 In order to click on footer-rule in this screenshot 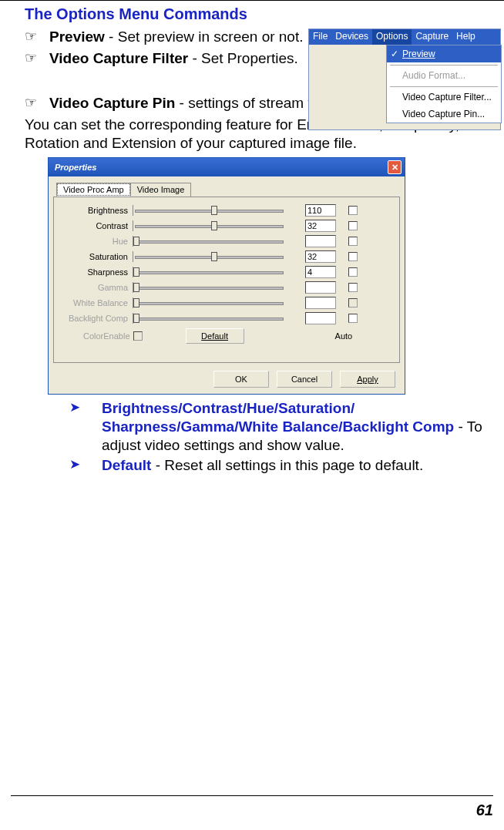, I will do `click(252, 795)`.